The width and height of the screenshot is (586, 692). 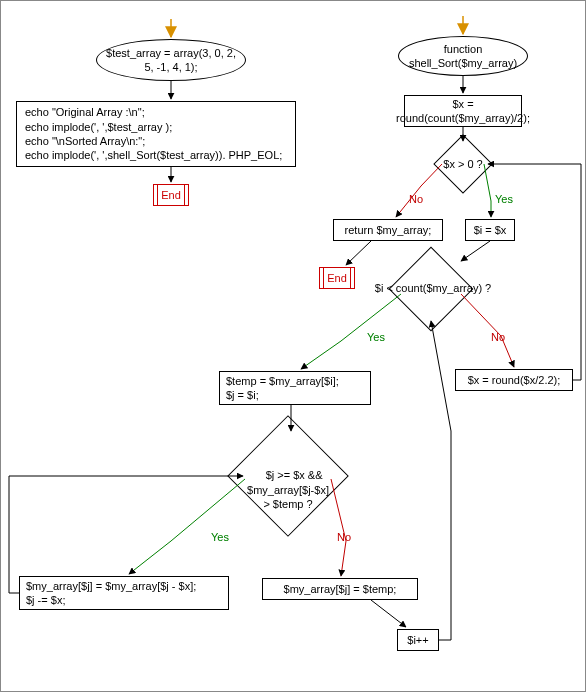 What do you see at coordinates (340, 589) in the screenshot?
I see `assign-temp-text: $my_array[$j] = $temp;` at bounding box center [340, 589].